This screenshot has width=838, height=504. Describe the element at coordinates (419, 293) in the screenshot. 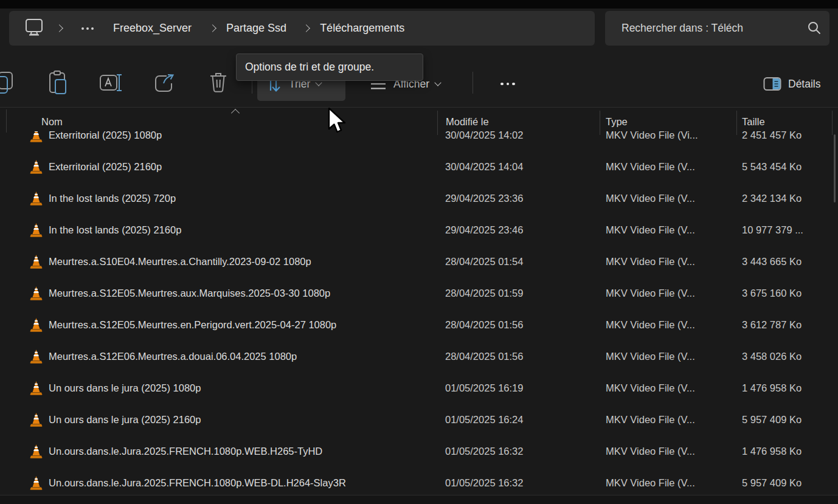

I see `file-row: Meurtres.a.S12E05.Meurtres.aux.Marquises…` at that location.